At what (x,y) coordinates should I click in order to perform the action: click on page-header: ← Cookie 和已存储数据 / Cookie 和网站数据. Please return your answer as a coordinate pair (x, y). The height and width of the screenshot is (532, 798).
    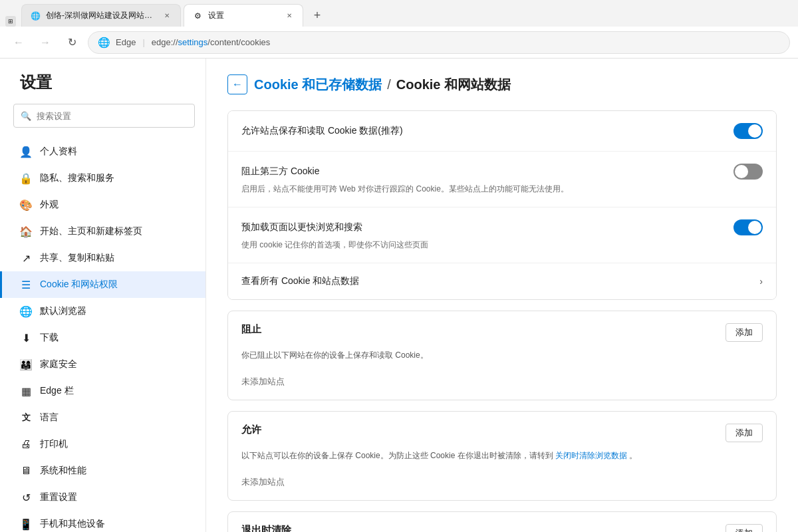
    Looking at the image, I should click on (502, 84).